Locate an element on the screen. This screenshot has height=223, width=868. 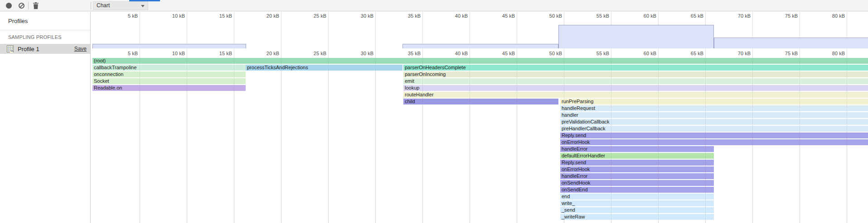
flame-block: emit is located at coordinates (635, 81).